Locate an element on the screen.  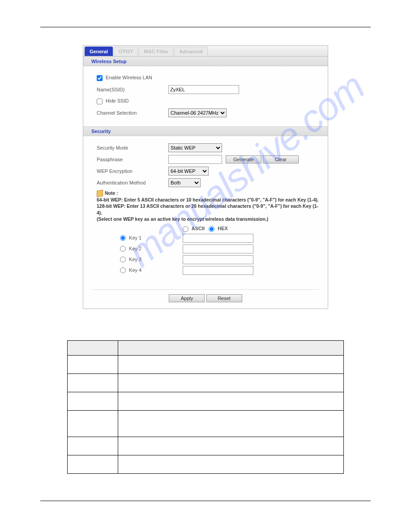
auth-method-label: Authentication Method is located at coordinates (133, 183).